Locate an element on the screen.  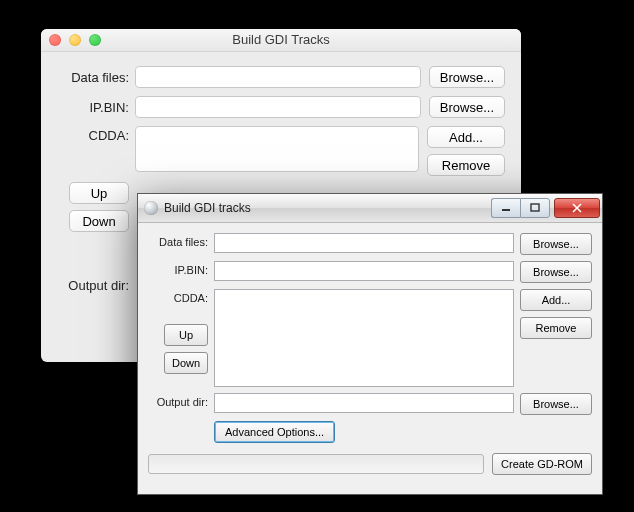
zoom-icon is located at coordinates (95, 40).